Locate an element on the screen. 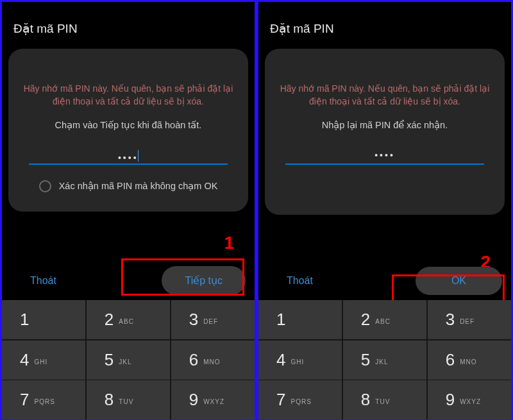 This screenshot has height=420, width=513. confirm-without-ok-row: Xác nhận mã PIN mà không chạm OK is located at coordinates (128, 186).